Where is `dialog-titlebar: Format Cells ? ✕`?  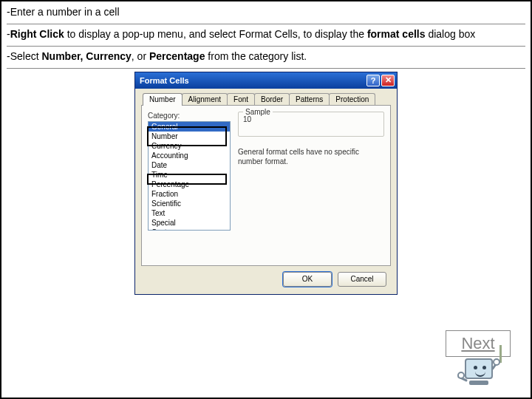
dialog-titlebar: Format Cells ? ✕ is located at coordinates (266, 81).